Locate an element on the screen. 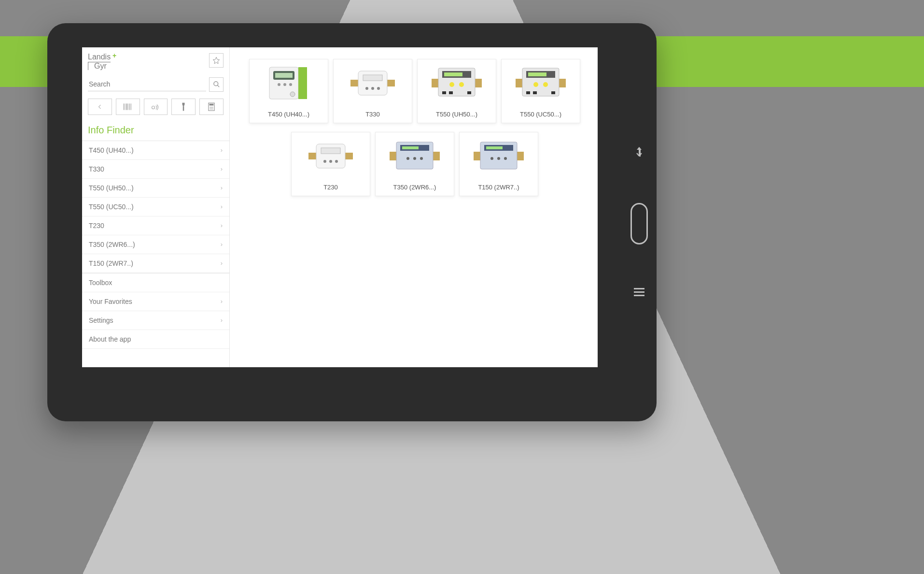 This screenshot has height=574, width=924. chevron-left-icon is located at coordinates (100, 107).